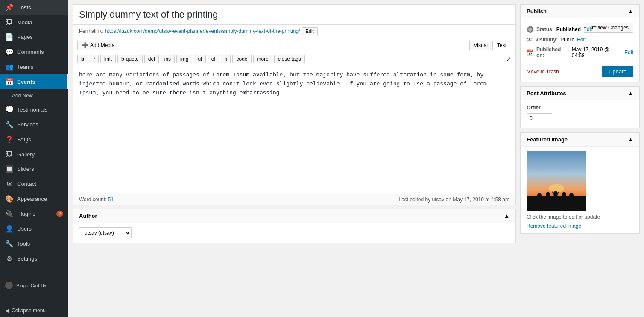  I want to click on post-attributes-body: Order, so click(580, 114).